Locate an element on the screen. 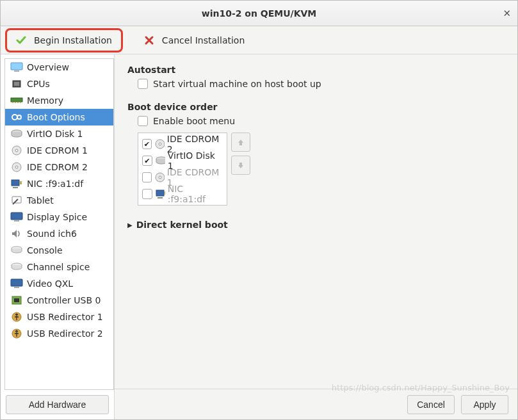  sidebar-item-label: CPUs is located at coordinates (38, 84).